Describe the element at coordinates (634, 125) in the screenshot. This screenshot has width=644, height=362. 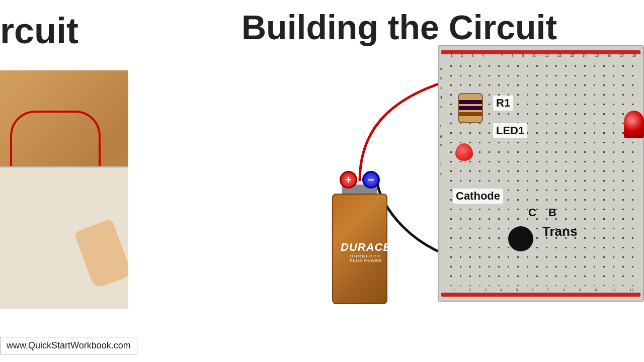
I see `led-right-body` at that location.